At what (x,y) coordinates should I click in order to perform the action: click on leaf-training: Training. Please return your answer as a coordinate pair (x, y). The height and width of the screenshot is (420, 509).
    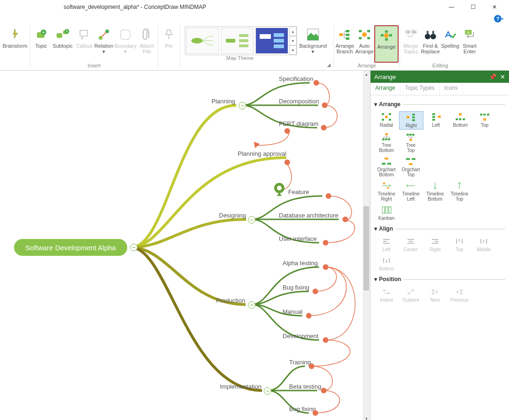
    Looking at the image, I should click on (300, 362).